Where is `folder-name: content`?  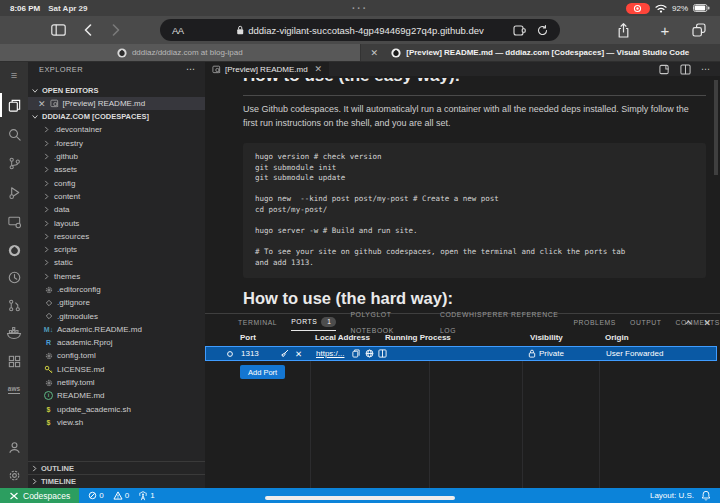 folder-name: content is located at coordinates (67, 196).